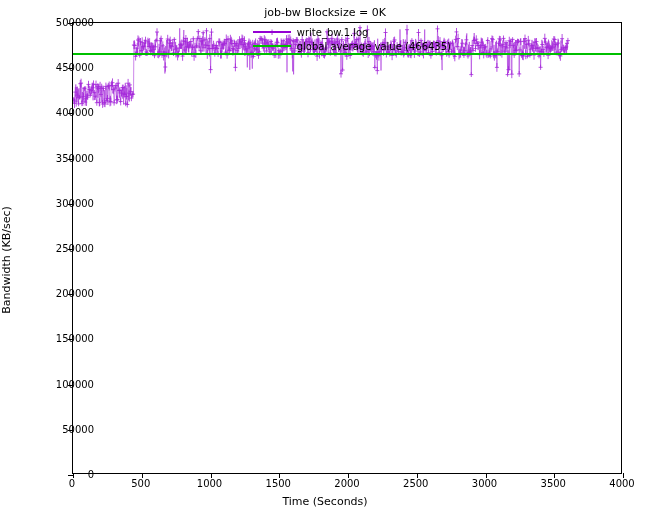 This screenshot has width=650, height=520. What do you see at coordinates (352, 46) in the screenshot?
I see `legend-row-average: global average value (466435)` at bounding box center [352, 46].